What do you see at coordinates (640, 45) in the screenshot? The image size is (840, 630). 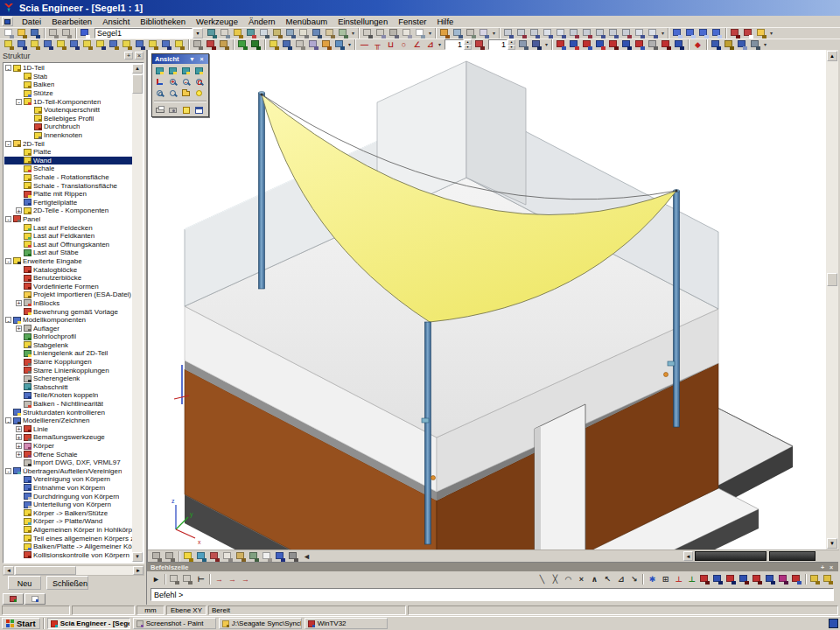 I see `load-case-7-icon` at bounding box center [640, 45].